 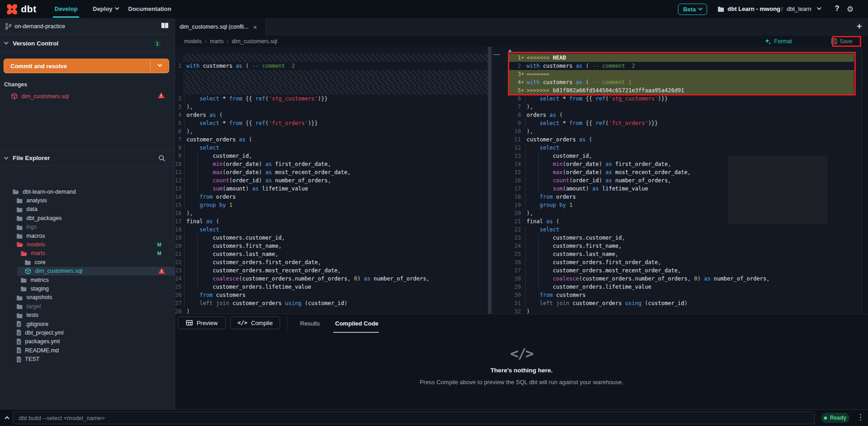 What do you see at coordinates (331, 205) in the screenshot?
I see `code-line: 15 group by 1` at bounding box center [331, 205].